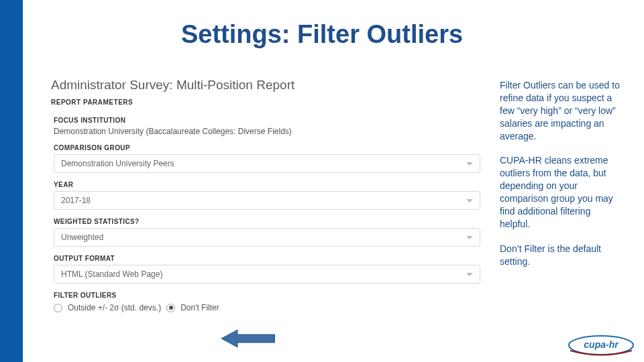 Image resolution: width=644 pixels, height=362 pixels. Describe the element at coordinates (267, 237) in the screenshot. I see `dropdown-weighted: Unweighted` at that location.